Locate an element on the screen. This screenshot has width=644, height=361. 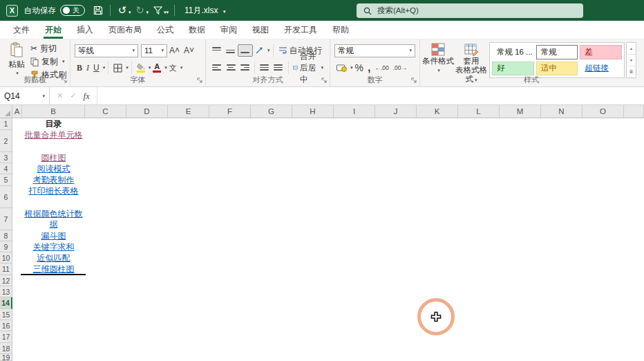
toc-link-圆柱图: 圆柱图 is located at coordinates (54, 158).